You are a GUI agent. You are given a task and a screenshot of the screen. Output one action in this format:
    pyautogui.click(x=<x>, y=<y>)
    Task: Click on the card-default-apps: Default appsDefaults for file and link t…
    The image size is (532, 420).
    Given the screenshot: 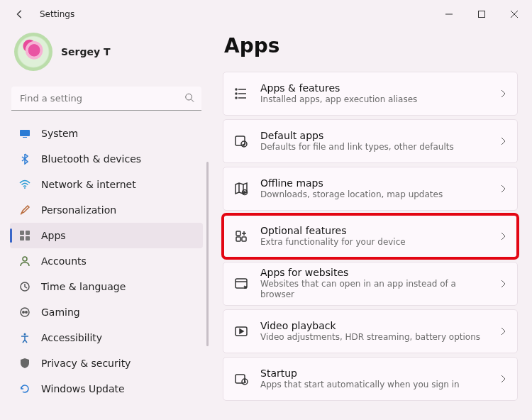 What is the action you would take?
    pyautogui.click(x=370, y=141)
    